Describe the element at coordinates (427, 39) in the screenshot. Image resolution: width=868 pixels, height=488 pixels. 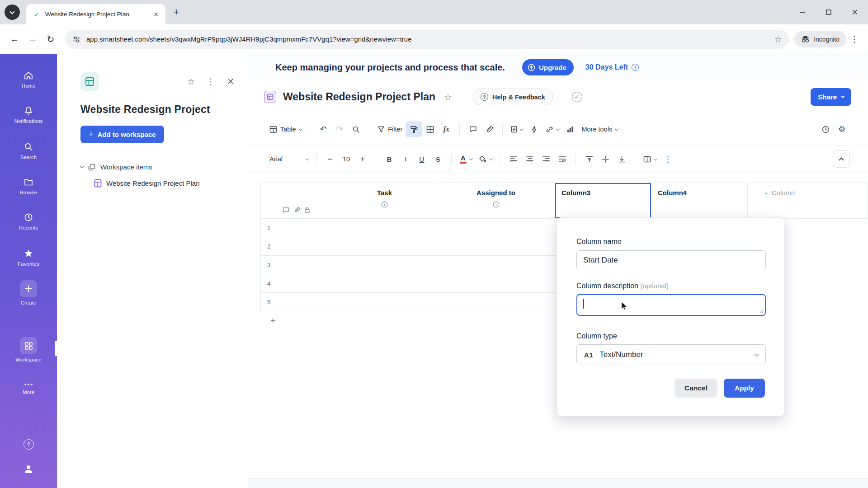
I see `address-bar: app.smartsheet.com/sheets/v3qwxMgRrP9pqp…` at that location.